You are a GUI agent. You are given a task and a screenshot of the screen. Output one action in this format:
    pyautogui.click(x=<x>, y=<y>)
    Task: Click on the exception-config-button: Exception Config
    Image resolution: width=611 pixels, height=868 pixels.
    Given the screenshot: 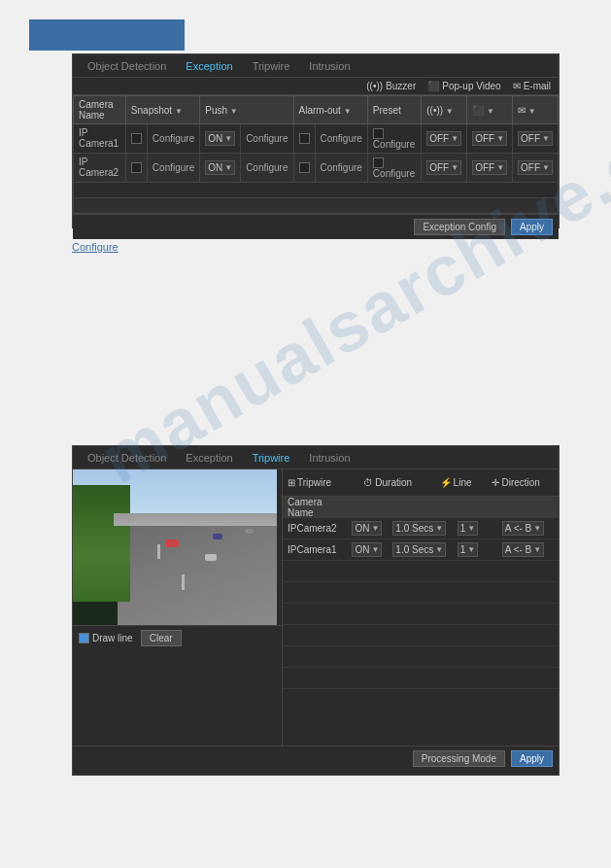 What is the action you would take?
    pyautogui.click(x=459, y=227)
    